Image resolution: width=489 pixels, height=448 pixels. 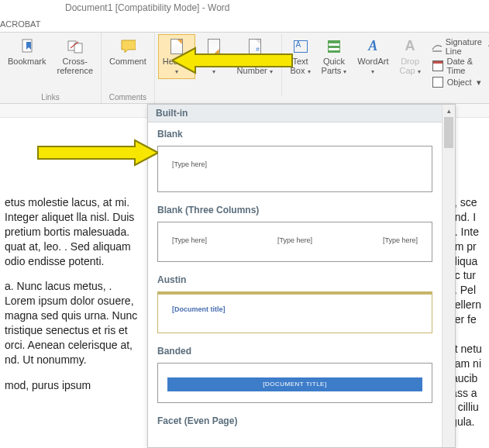 I want to click on scroll-up-arrow: ▴, so click(x=449, y=111).